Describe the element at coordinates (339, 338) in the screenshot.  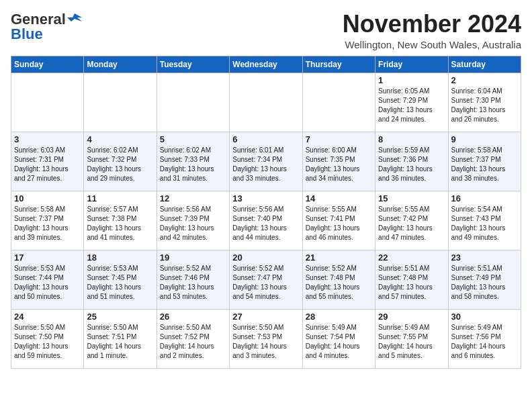
I see `calendar-cell: 28Sunrise: 5:49 AM Sunset: 7:54 PM Dayli…` at that location.